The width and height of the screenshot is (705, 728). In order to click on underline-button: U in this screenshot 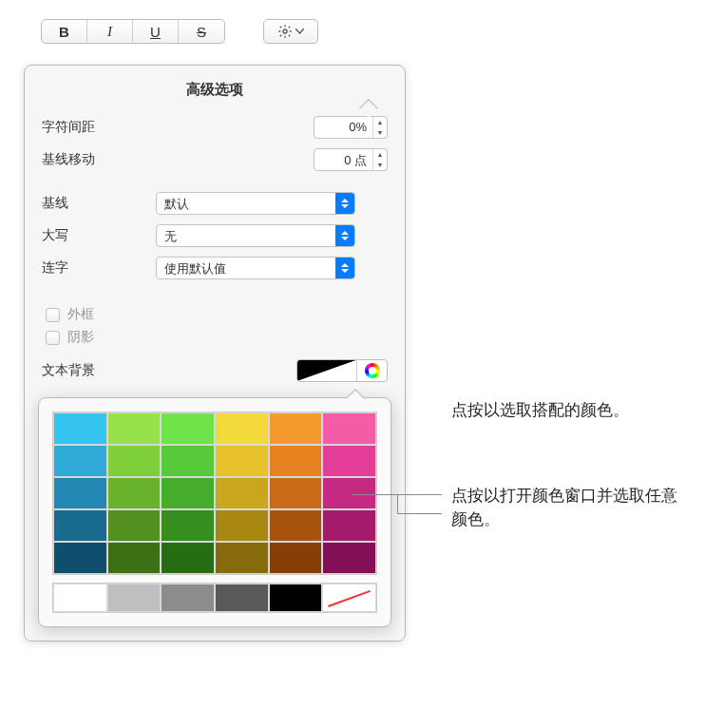, I will do `click(156, 31)`.